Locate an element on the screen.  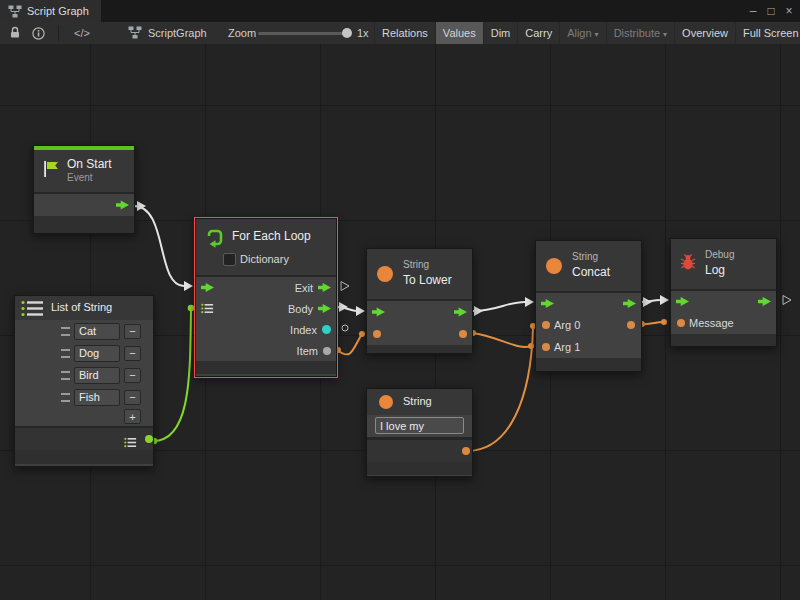
zoom-slider-handle is located at coordinates (347, 33).